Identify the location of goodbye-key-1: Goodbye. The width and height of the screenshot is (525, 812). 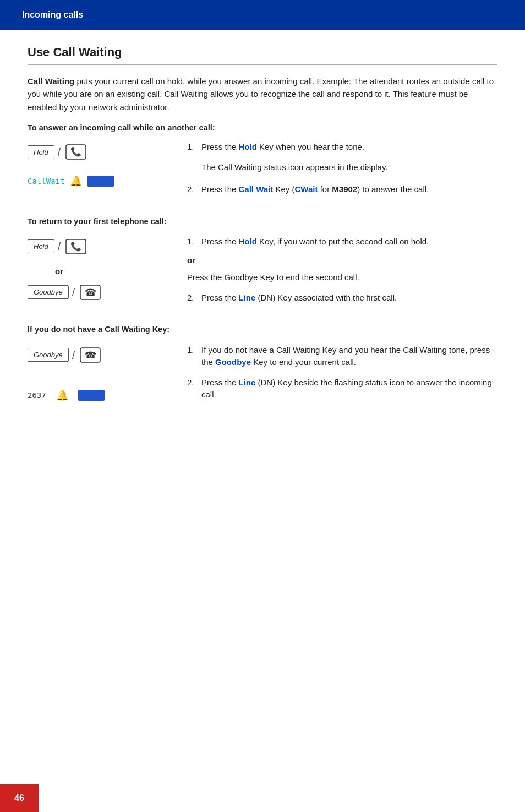
(48, 292).